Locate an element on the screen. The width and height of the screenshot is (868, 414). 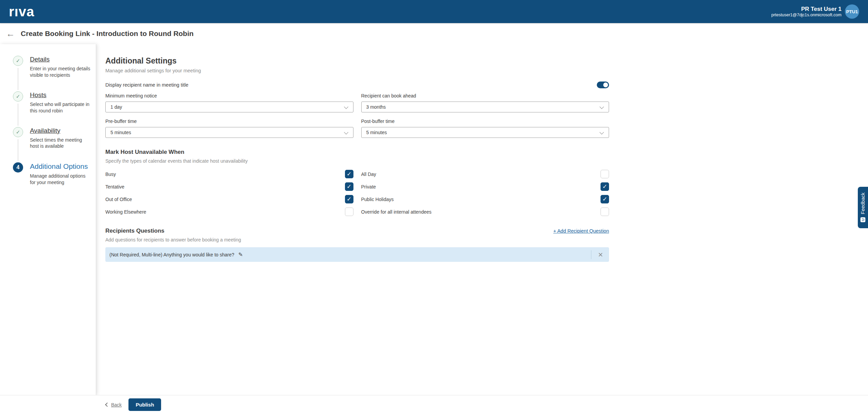
checkbox-label: Working Elsewhere is located at coordinates (126, 212).